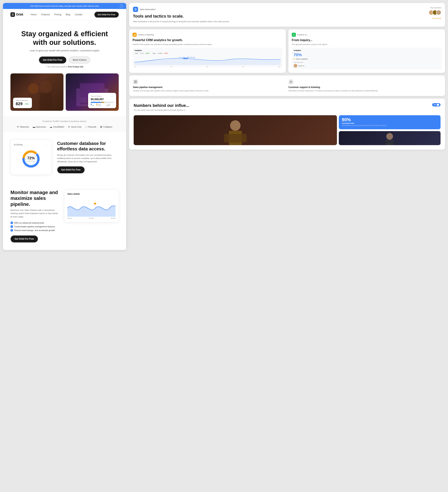 Image resolution: width=448 pixels, height=492 pixels. What do you see at coordinates (75, 127) in the screenshot?
I see `logo-acmecorp: ✦Acme Corp` at bounding box center [75, 127].